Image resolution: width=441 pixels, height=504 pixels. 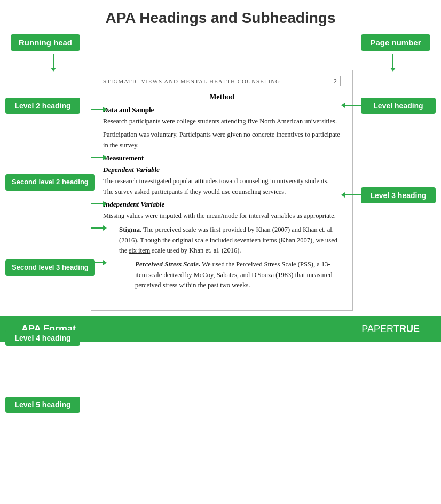 What do you see at coordinates (105, 109) in the screenshot?
I see `level2-arrowhead` at bounding box center [105, 109].